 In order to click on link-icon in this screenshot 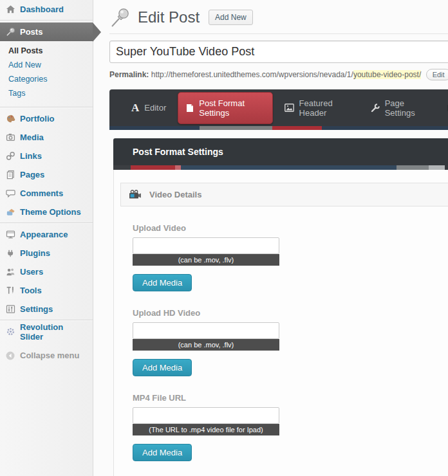, I will do `click(10, 156)`.